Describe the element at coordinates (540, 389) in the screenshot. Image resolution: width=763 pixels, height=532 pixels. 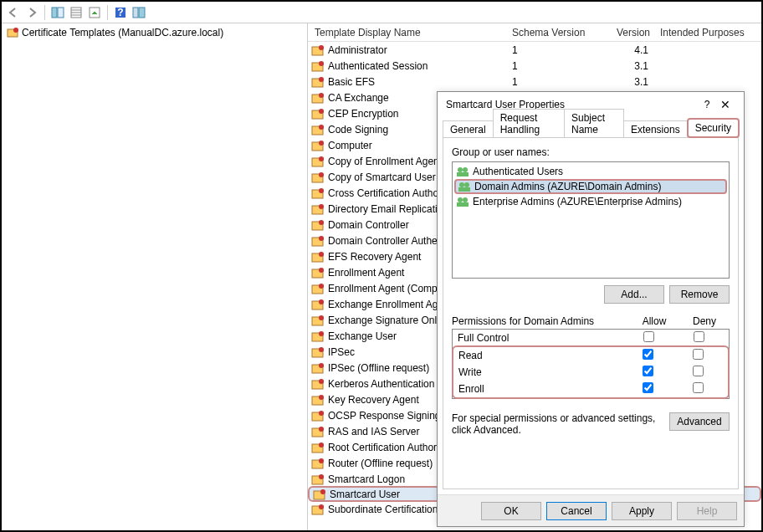
I see `permission-name: Enroll` at that location.